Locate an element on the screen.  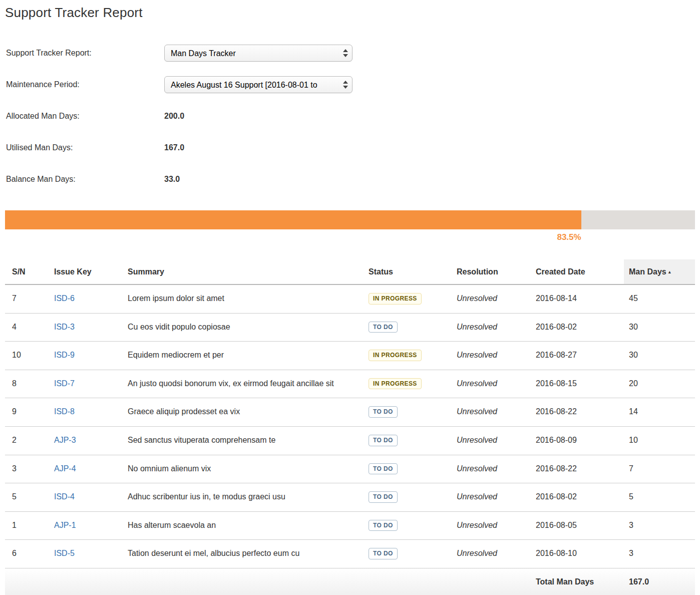
cell-man-days: 45 is located at coordinates (659, 299).